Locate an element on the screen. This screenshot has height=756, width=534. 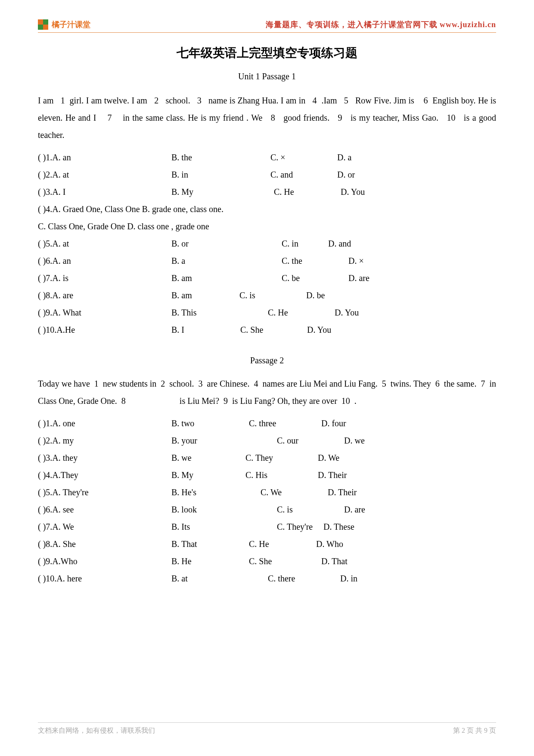
question-row: ( )10.A. hereB. atC. thereD. in is located at coordinates (267, 578).